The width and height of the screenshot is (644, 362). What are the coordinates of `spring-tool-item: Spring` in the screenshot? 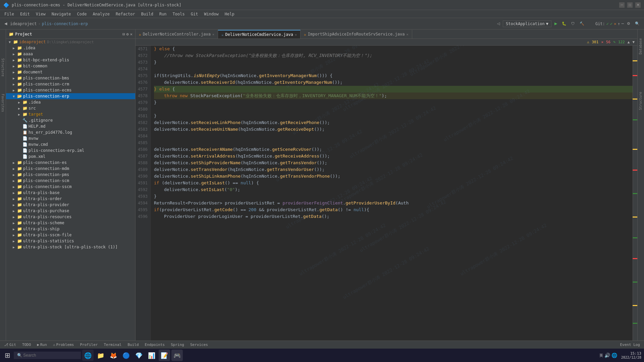 It's located at (177, 345).